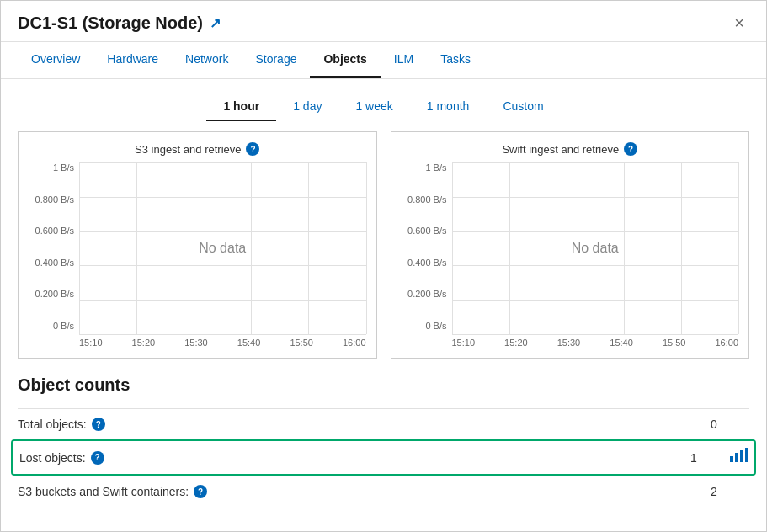  Describe the element at coordinates (384, 386) in the screenshot. I see `object-counts-title: Object counts` at that location.